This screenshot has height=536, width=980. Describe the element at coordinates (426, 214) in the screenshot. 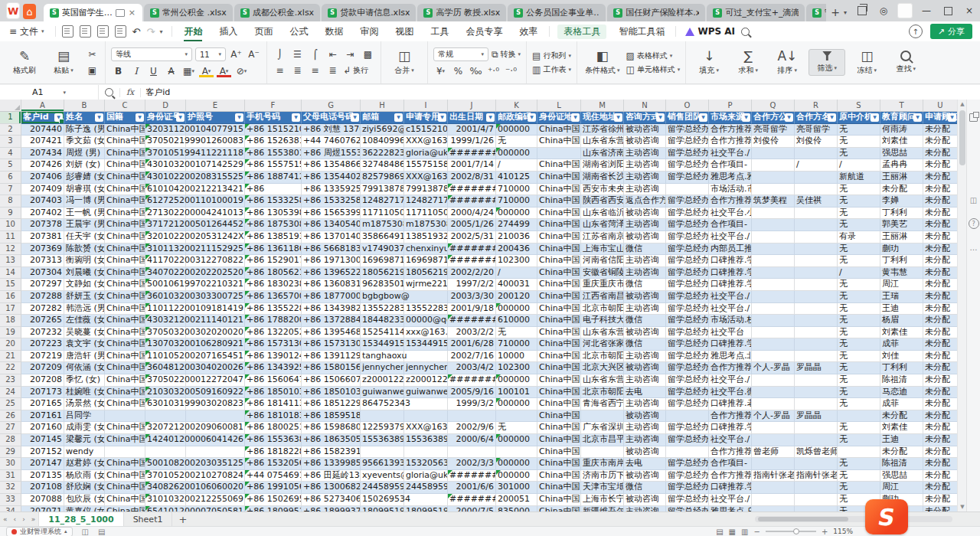

I see `cell: 117110505` at that location.